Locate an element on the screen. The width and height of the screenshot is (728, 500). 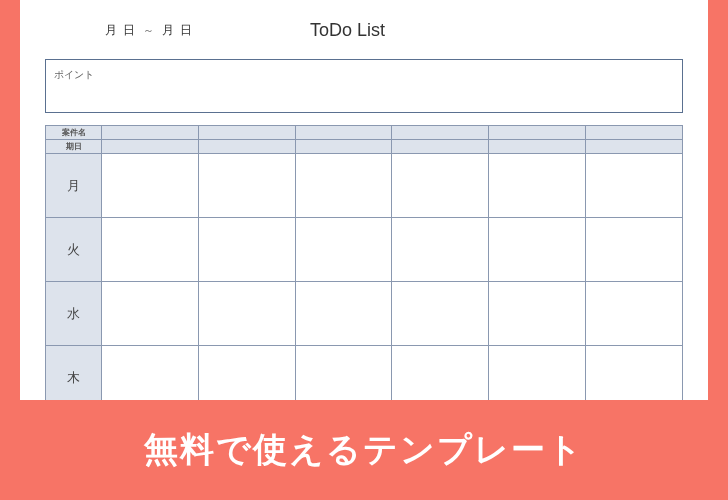
date-start: 月 日 is located at coordinates (120, 30).